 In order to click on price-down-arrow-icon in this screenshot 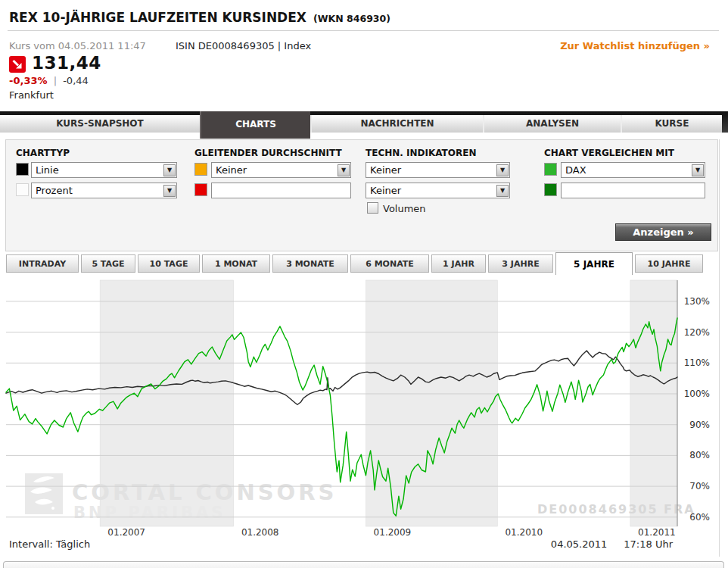, I will do `click(17, 64)`.